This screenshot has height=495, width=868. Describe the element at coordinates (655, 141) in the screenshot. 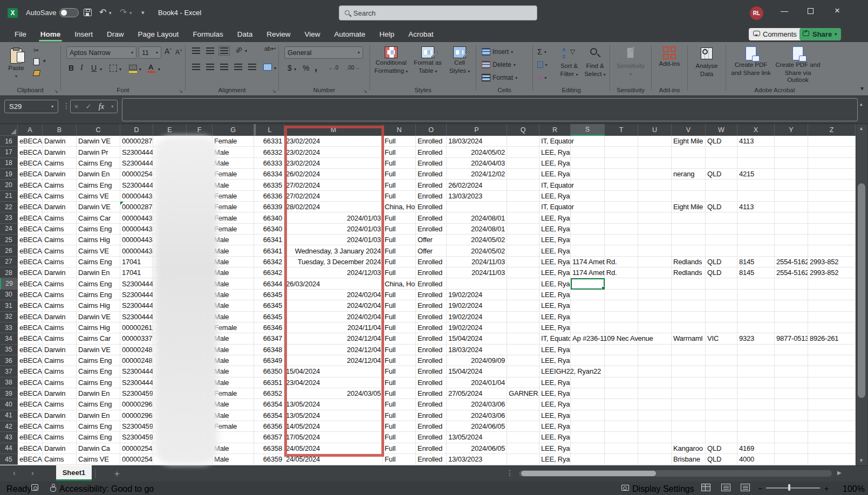

I see `cell-U16` at that location.